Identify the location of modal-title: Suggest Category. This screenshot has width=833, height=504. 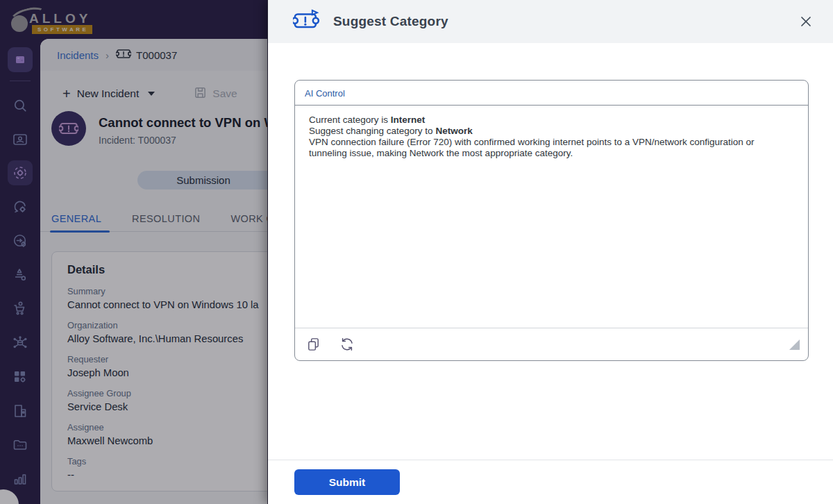
(391, 22).